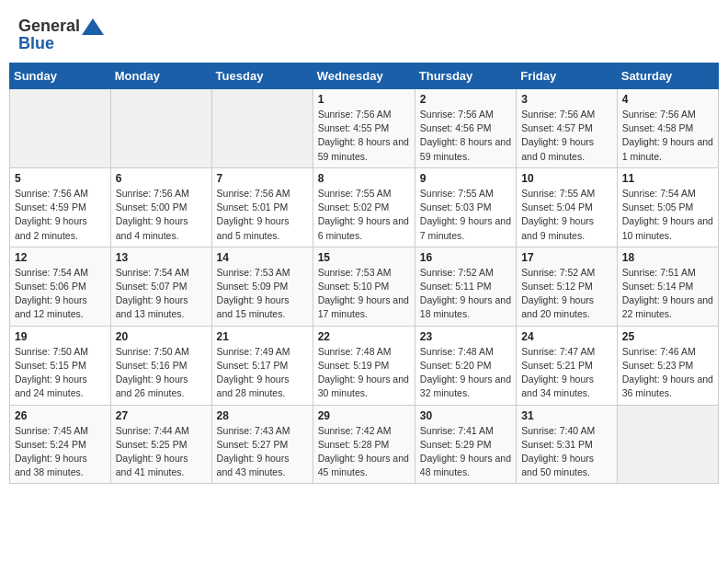  Describe the element at coordinates (566, 258) in the screenshot. I see `day-number: 17` at that location.